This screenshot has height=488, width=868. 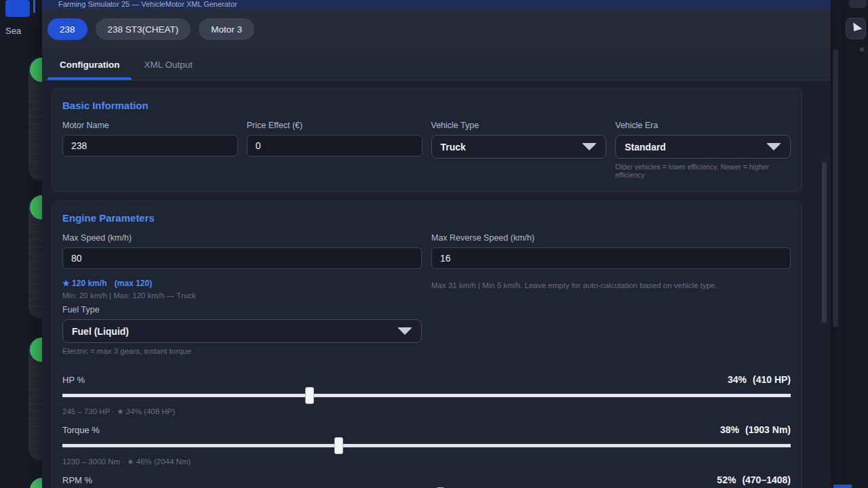 What do you see at coordinates (73, 380) in the screenshot?
I see `hp-percent-label: HP %` at bounding box center [73, 380].